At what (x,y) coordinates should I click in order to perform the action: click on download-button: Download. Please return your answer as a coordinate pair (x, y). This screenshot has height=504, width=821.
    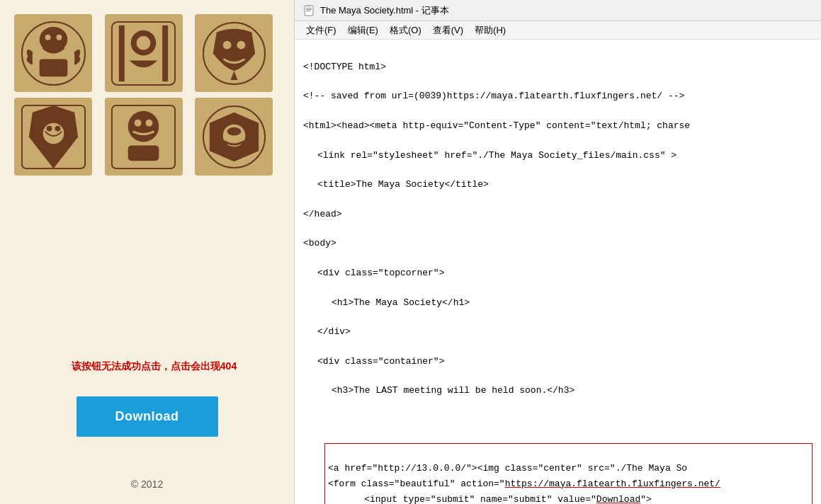
    Looking at the image, I should click on (147, 416).